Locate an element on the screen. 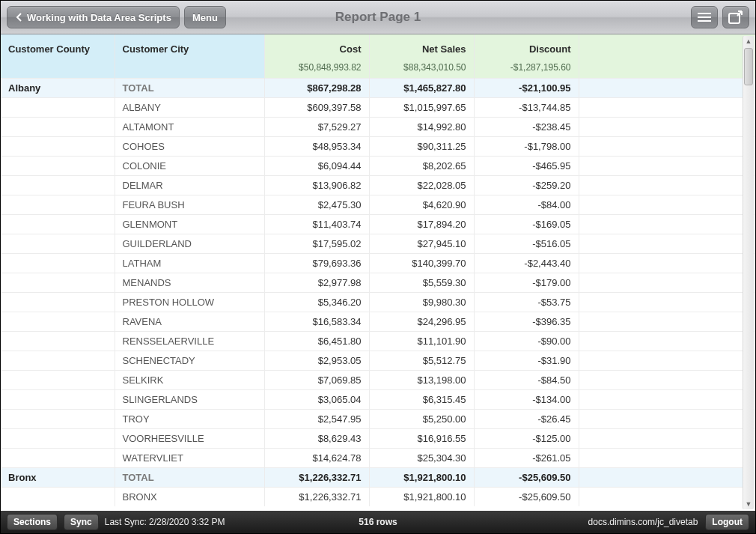  city-cell: GLENMONT is located at coordinates (189, 225).